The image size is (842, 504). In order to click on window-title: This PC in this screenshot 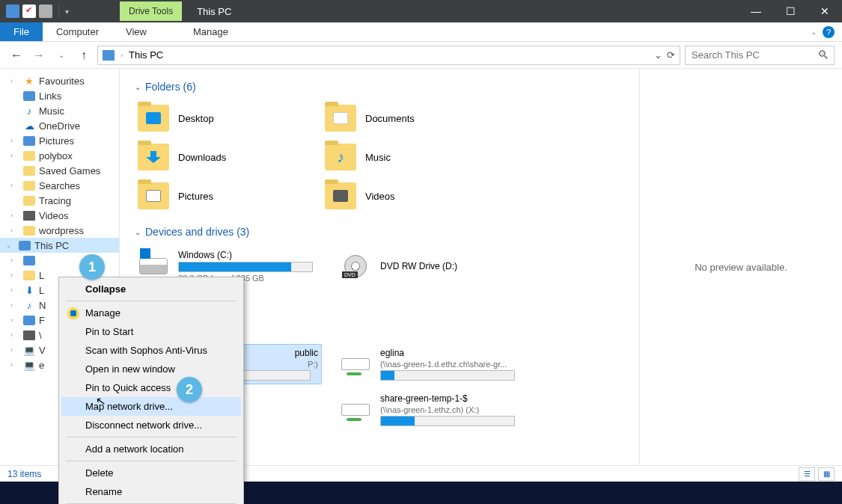, I will do `click(214, 12)`.